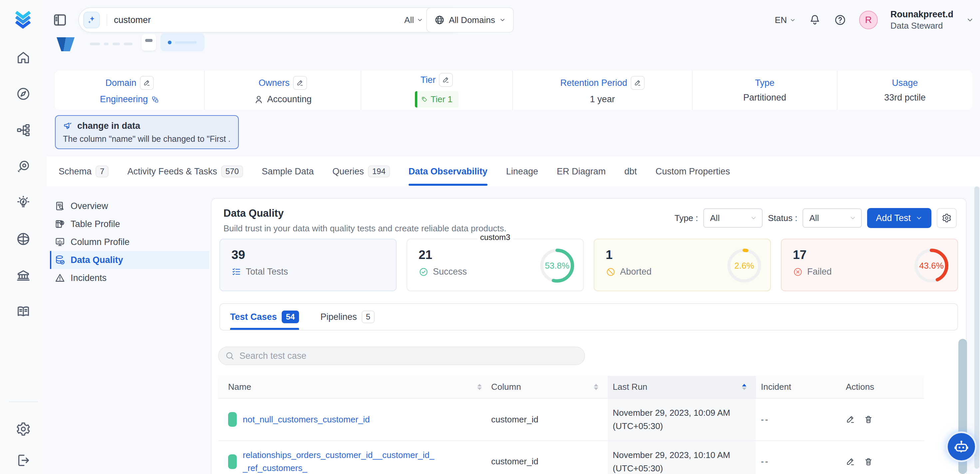 The width and height of the screenshot is (980, 474). What do you see at coordinates (23, 130) in the screenshot?
I see `lineage-flow-icon` at bounding box center [23, 130].